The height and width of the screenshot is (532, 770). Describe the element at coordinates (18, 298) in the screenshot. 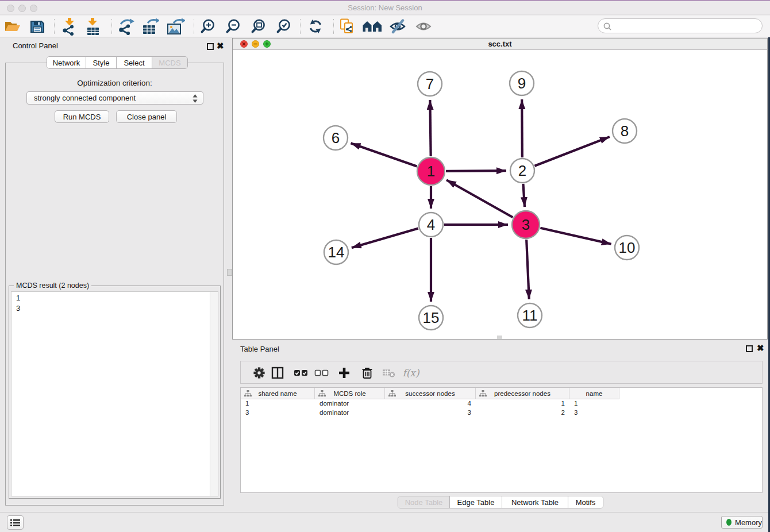

I see `mcds-result-value: 1` at that location.